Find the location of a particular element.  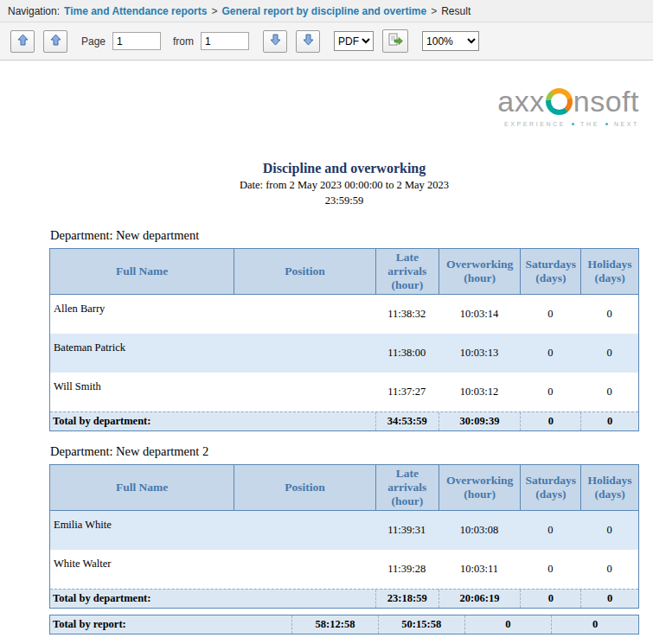

value-cell: 11:39:28 is located at coordinates (407, 569).